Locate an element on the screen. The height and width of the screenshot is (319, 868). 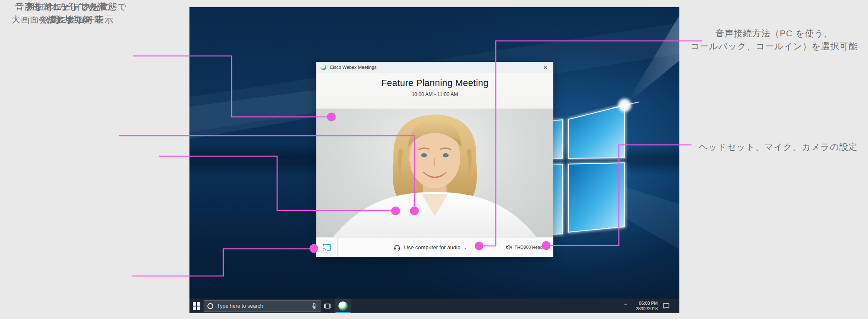
window-titlebar: Cisco Webex Meetings ✕ is located at coordinates (435, 67).